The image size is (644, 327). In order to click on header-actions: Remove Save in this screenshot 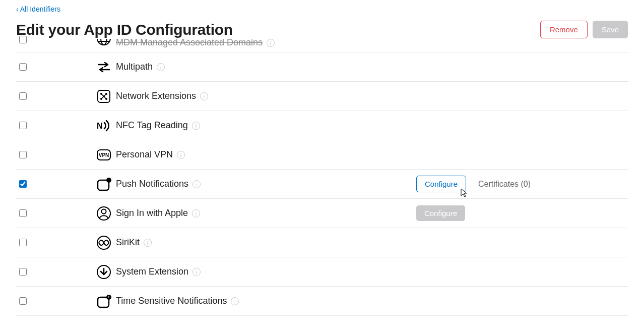, I will do `click(584, 29)`.